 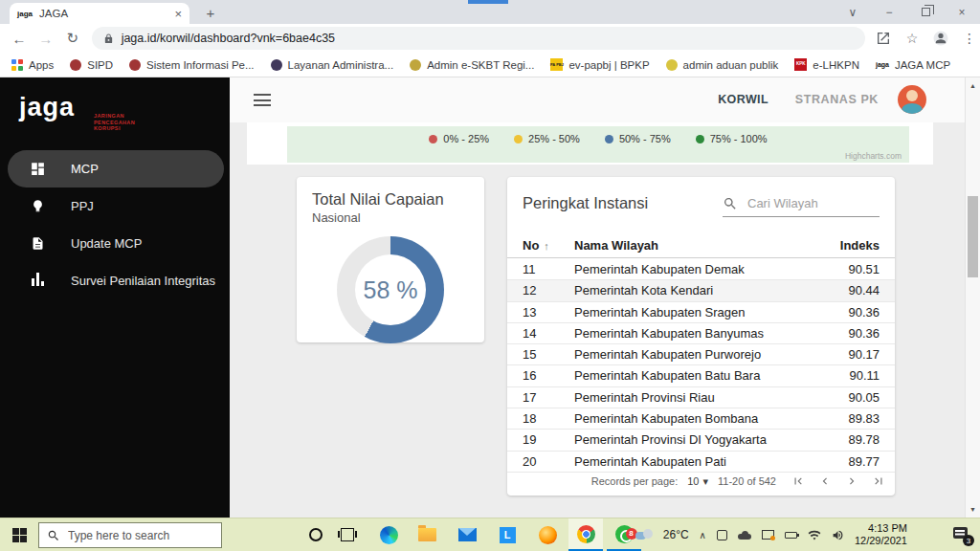 I want to click on user-avatar, so click(x=912, y=99).